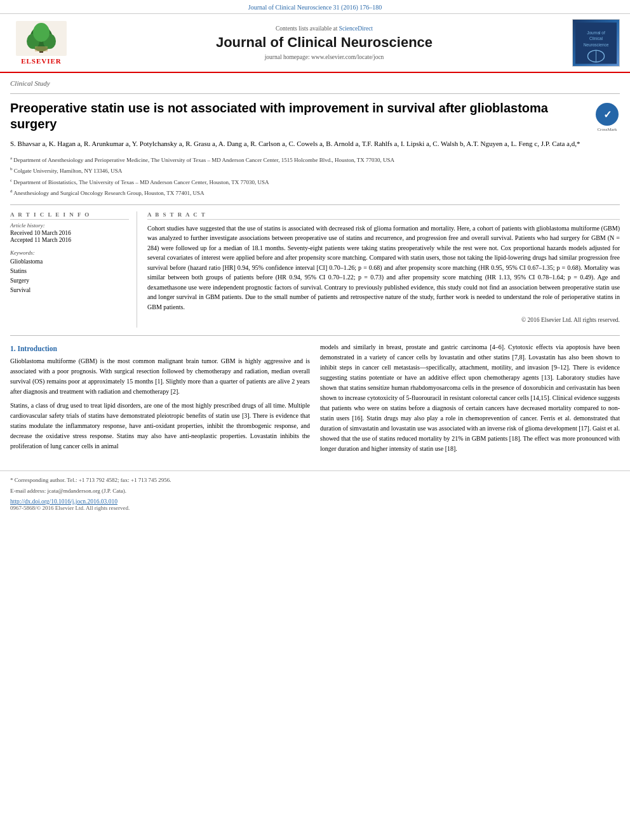 The image size is (630, 840). Describe the element at coordinates (70, 253) in the screenshot. I see `keywords-label: Keywords:` at that location.